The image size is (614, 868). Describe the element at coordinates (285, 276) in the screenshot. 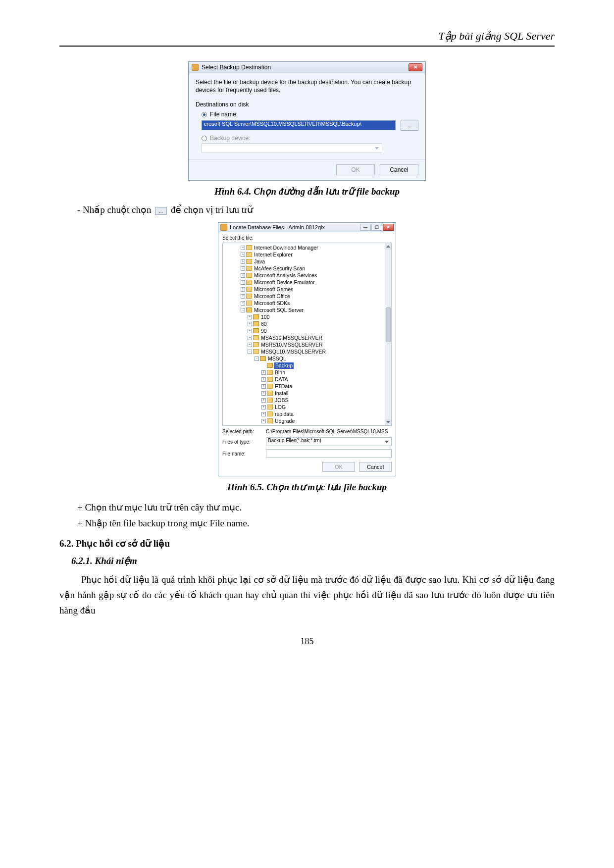

I see `tree-item-label: Microsoft Analysis Services` at that location.